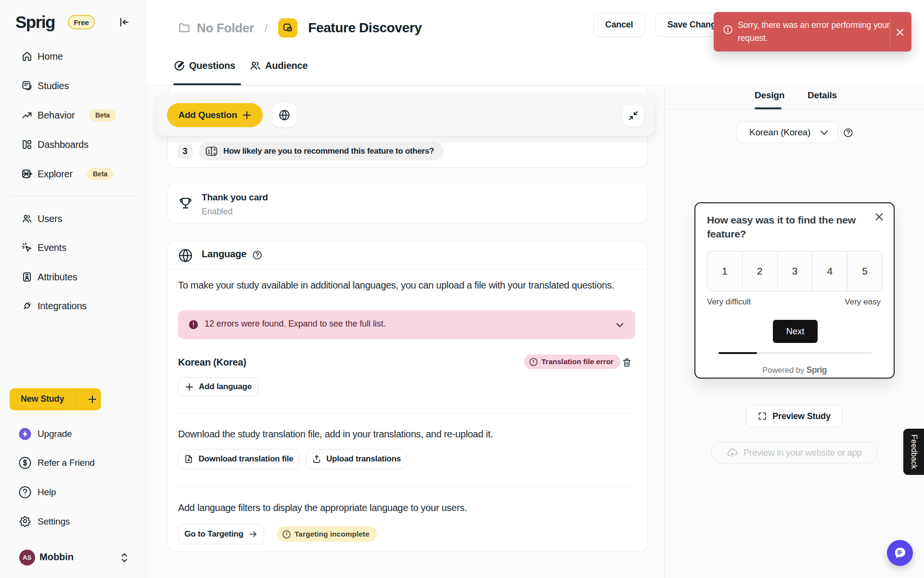 The width and height of the screenshot is (924, 578). What do you see at coordinates (217, 212) in the screenshot?
I see `thank-you-status: Enabled` at bounding box center [217, 212].